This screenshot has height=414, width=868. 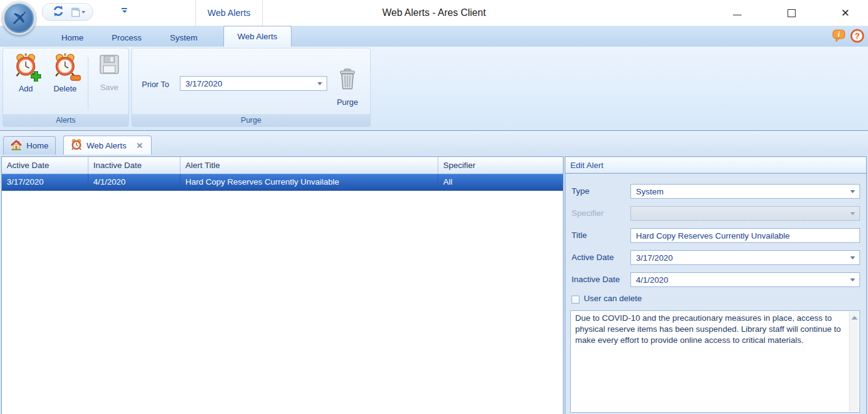 What do you see at coordinates (26, 88) in the screenshot?
I see `add-button-label: Add` at bounding box center [26, 88].